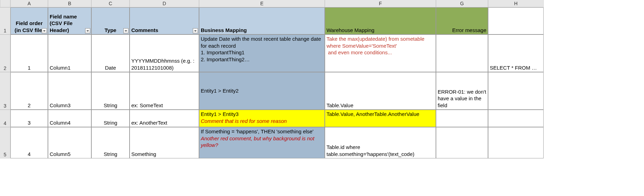 This screenshot has height=196, width=644. I want to click on cell-F3: Table.Value, so click(380, 91).